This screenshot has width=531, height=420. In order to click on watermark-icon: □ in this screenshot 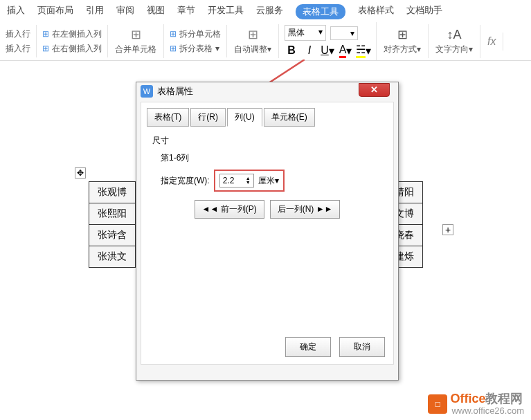, I will do `click(438, 404)`.